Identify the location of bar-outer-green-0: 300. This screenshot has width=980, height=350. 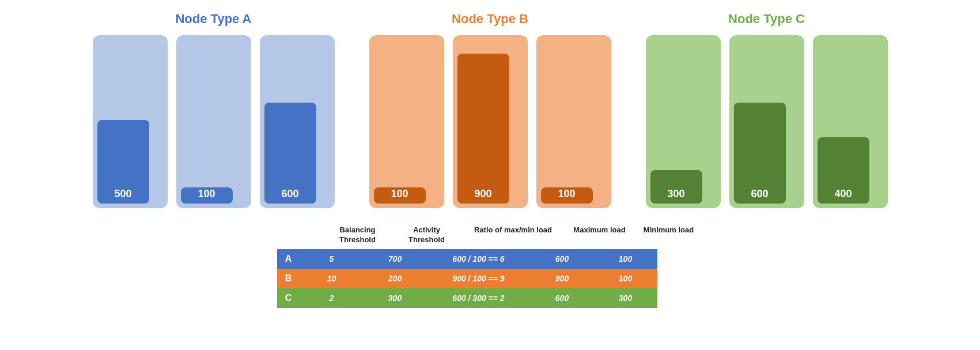
(683, 122).